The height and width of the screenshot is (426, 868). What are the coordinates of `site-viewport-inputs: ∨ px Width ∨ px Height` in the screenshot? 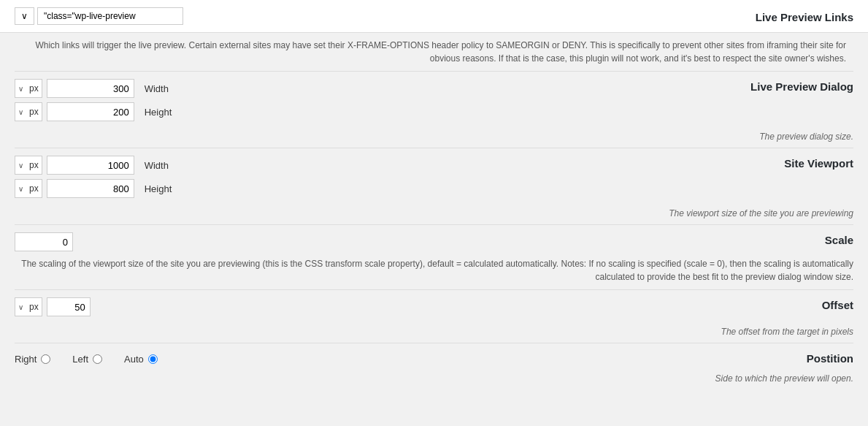 It's located at (93, 179).